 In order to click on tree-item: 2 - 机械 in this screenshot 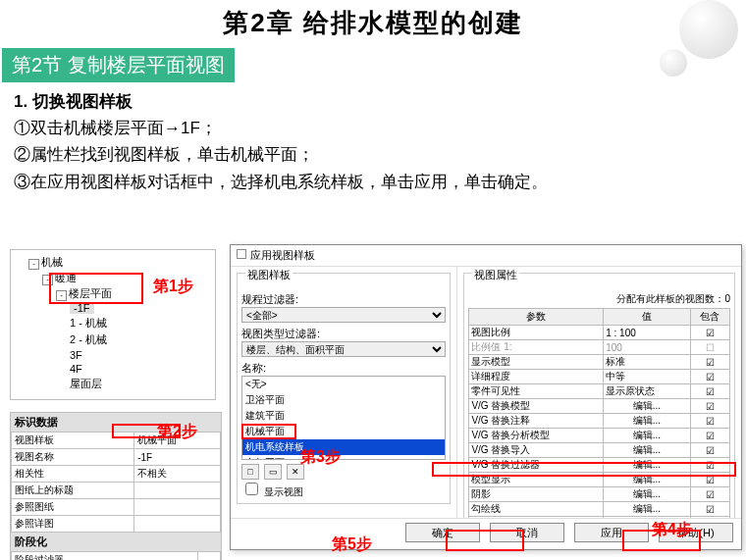, I will do `click(140, 339)`.